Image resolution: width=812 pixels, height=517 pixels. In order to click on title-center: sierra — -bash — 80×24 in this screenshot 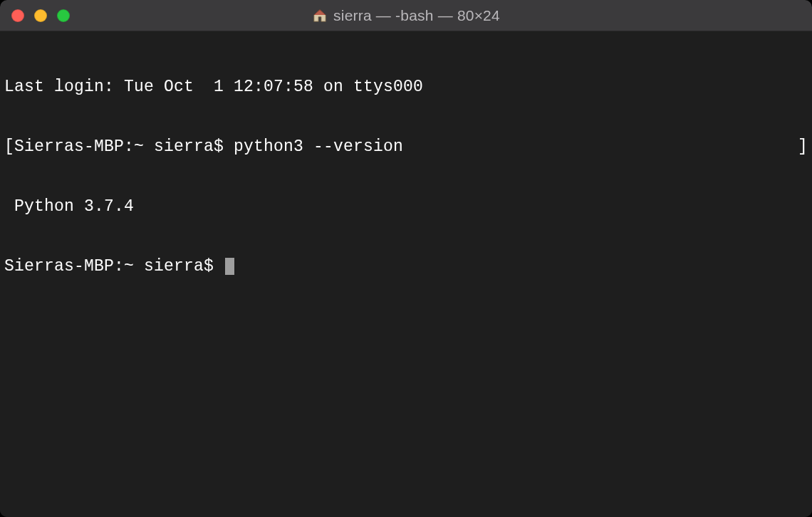, I will do `click(406, 16)`.